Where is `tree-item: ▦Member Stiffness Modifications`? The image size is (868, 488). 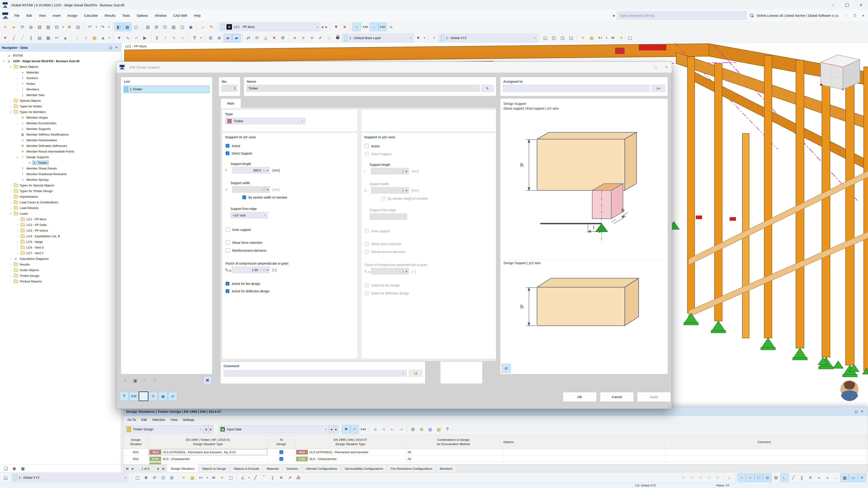 tree-item: ▦Member Stiffness Modifications is located at coordinates (61, 135).